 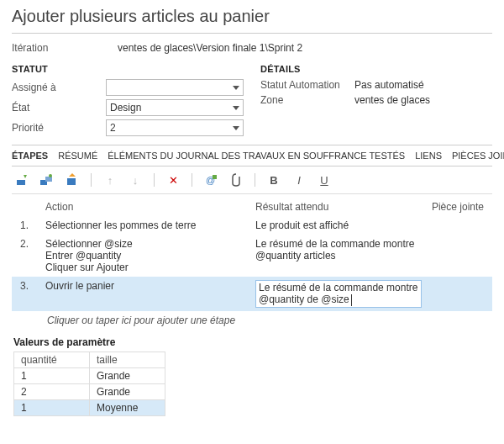 What do you see at coordinates (90, 375) in the screenshot?
I see `param-row: 1 Grande` at bounding box center [90, 375].